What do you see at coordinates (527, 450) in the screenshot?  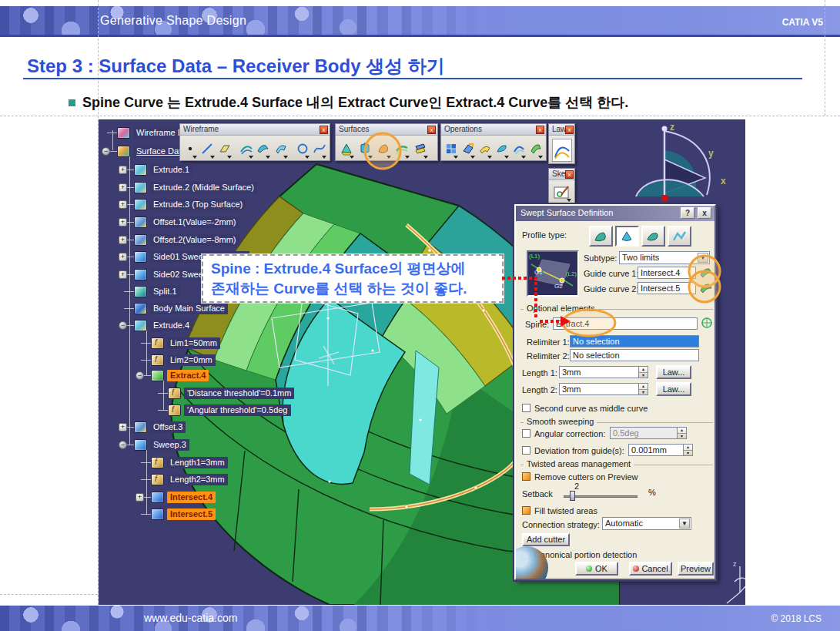 I see `deviation-checkbox` at bounding box center [527, 450].